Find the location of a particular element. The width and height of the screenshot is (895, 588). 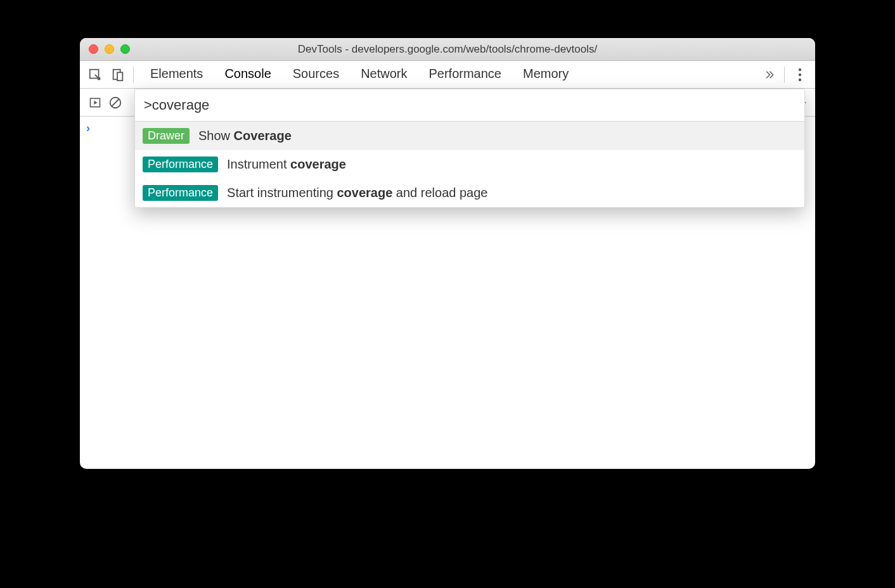

command-label: Instrument coverage is located at coordinates (287, 165).